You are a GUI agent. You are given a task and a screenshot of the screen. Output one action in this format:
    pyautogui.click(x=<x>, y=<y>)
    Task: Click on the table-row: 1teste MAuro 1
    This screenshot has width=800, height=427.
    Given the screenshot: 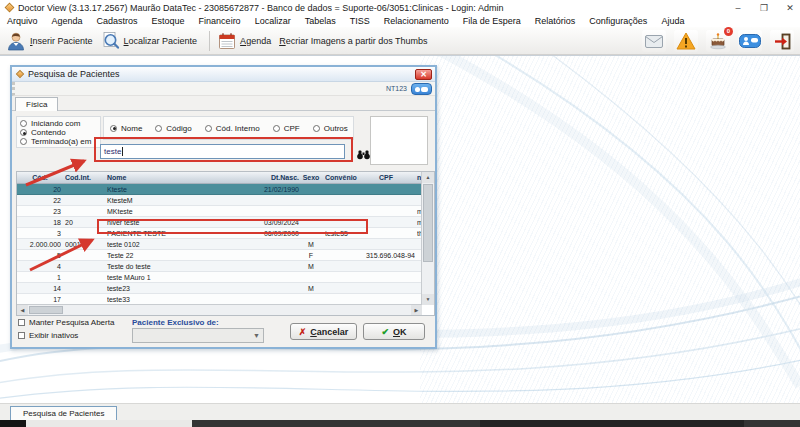 What is the action you would take?
    pyautogui.click(x=220, y=278)
    